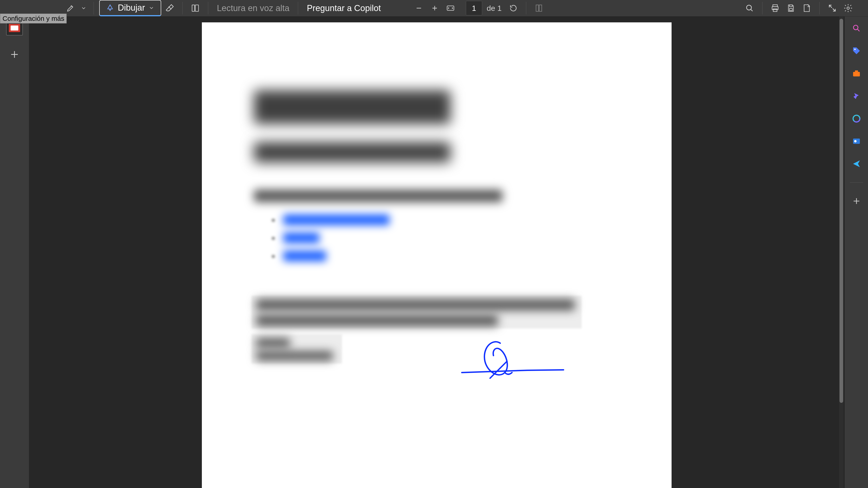 The width and height of the screenshot is (868, 488). I want to click on browser-side-rail, so click(856, 252).